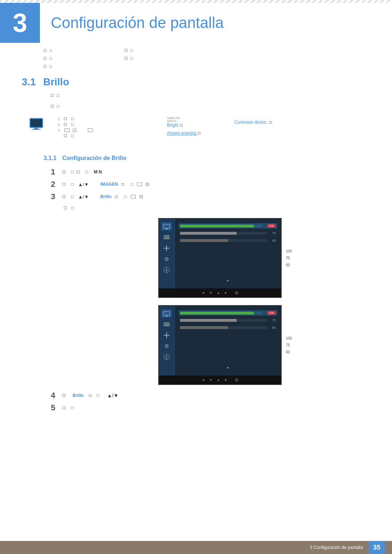 The width and height of the screenshot is (392, 554). Describe the element at coordinates (225, 258) in the screenshot. I see `monitor-1-container: ⚙ i 100` at that location.